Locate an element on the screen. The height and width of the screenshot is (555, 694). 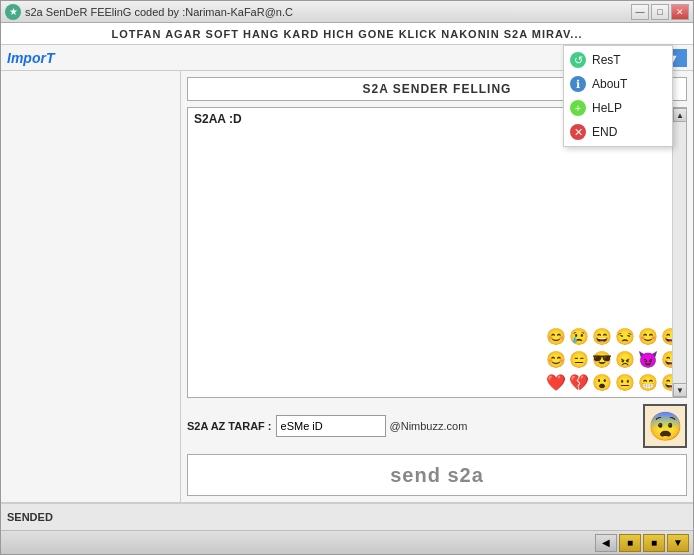
app-title: S2A SENDER FELLING is located at coordinates (438, 89).